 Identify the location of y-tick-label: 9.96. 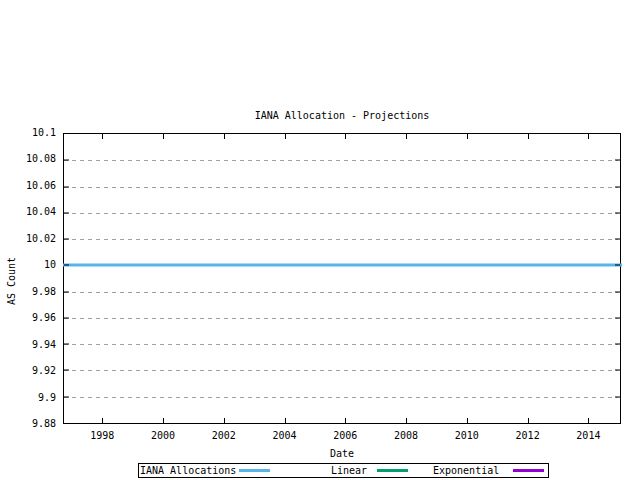
(44, 318).